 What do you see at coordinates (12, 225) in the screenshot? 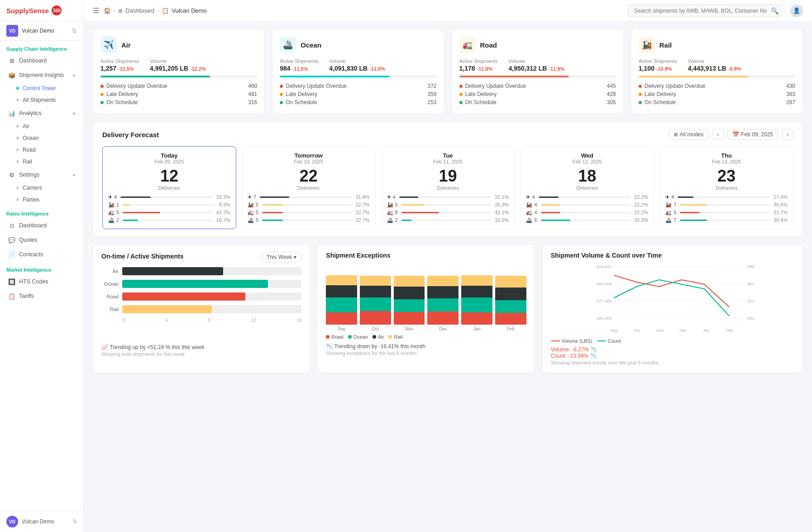
I see `rates-dashboard-icon: ⊙` at bounding box center [12, 225].